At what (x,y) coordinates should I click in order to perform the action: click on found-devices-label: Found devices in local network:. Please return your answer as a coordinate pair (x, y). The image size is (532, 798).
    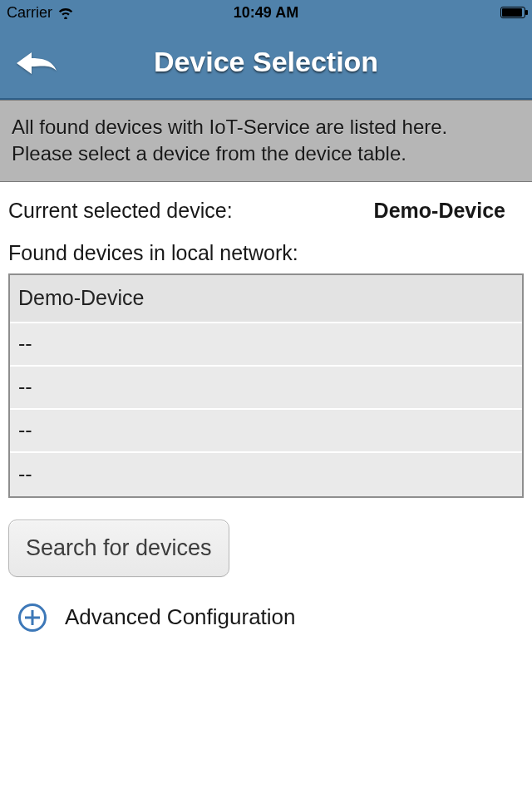
    Looking at the image, I should click on (266, 253).